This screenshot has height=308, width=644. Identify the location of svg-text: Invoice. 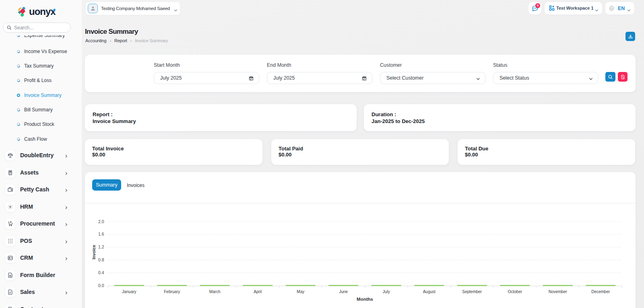
(94, 252).